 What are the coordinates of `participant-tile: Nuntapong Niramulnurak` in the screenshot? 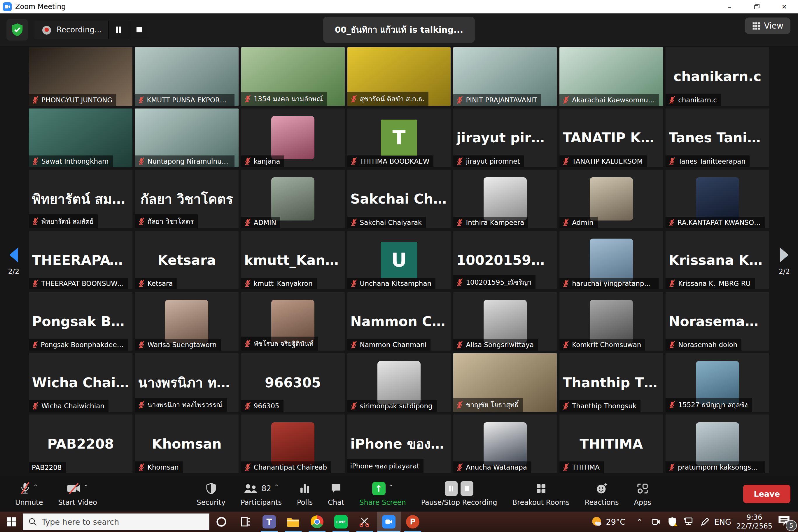 It's located at (187, 138).